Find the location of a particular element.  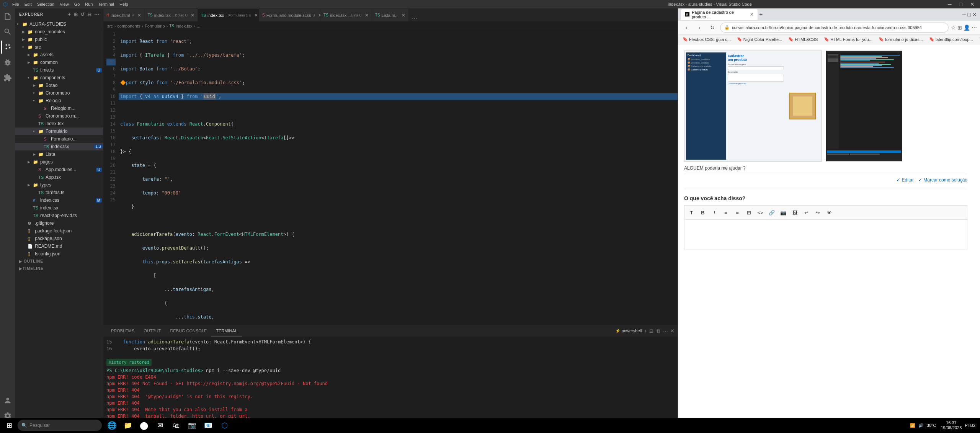

list-item: ▾ 📁 Cronometro is located at coordinates (59, 93).